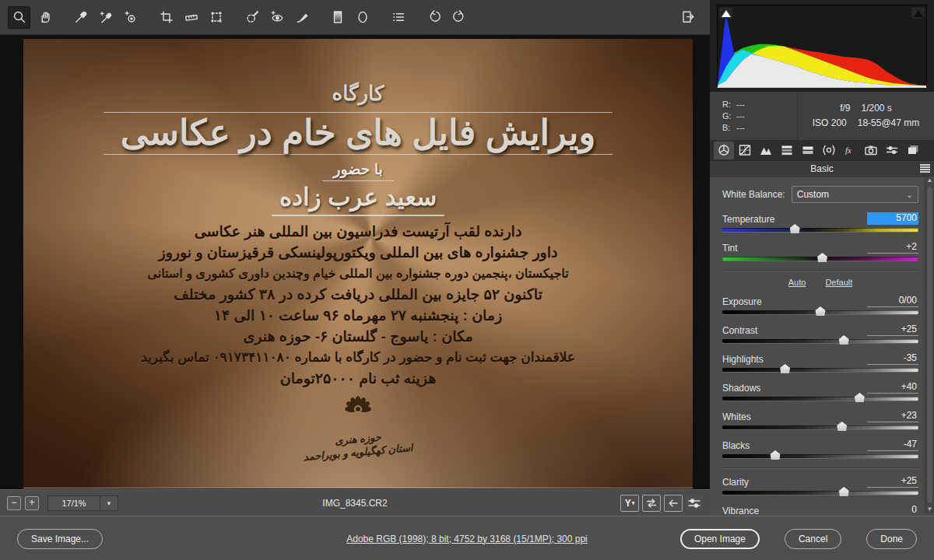 The image size is (934, 560). What do you see at coordinates (795, 229) in the screenshot?
I see `temperature-slider-thumb` at bounding box center [795, 229].